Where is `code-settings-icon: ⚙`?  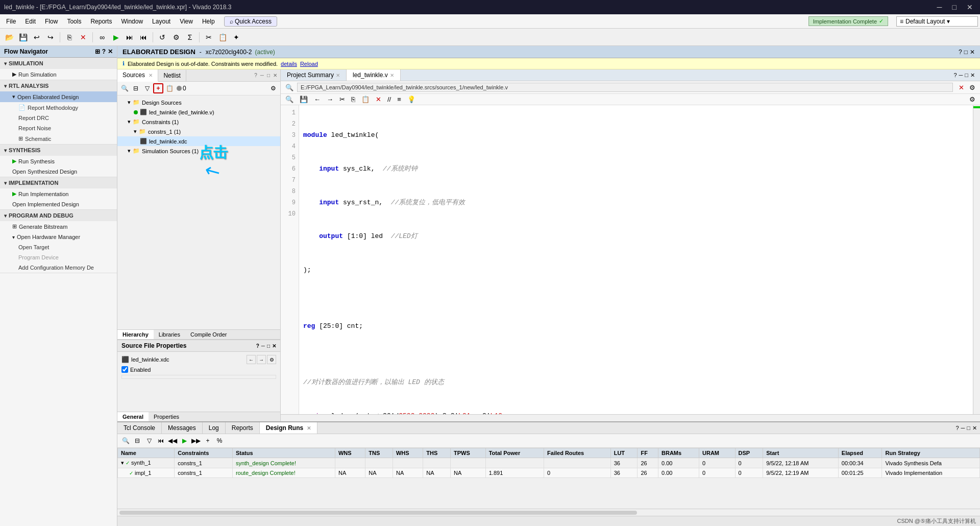 code-settings-icon: ⚙ is located at coordinates (972, 88).